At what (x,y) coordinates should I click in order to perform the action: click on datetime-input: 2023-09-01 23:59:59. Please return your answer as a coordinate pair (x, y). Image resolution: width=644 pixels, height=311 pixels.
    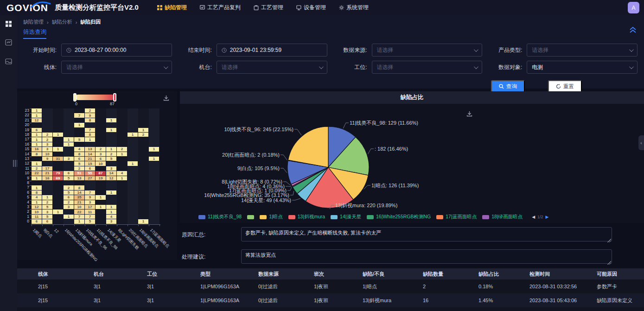
    Looking at the image, I should click on (272, 50).